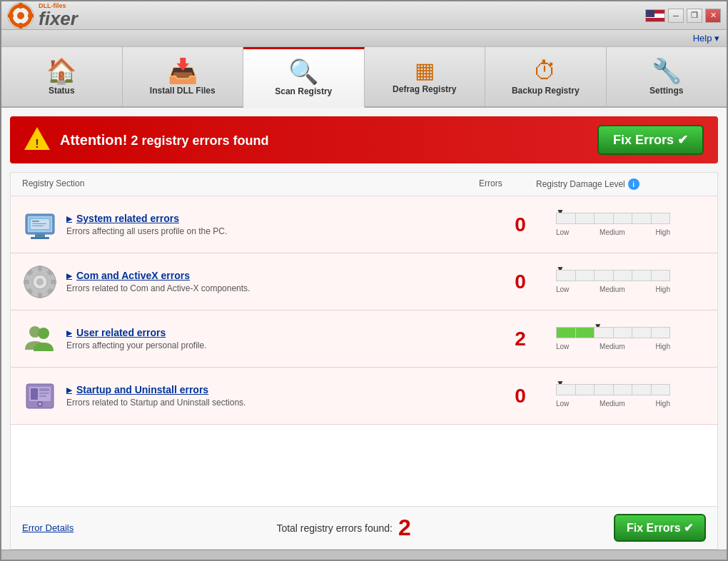  What do you see at coordinates (69, 276) in the screenshot?
I see `expand-arrow-com: ▶` at bounding box center [69, 276].